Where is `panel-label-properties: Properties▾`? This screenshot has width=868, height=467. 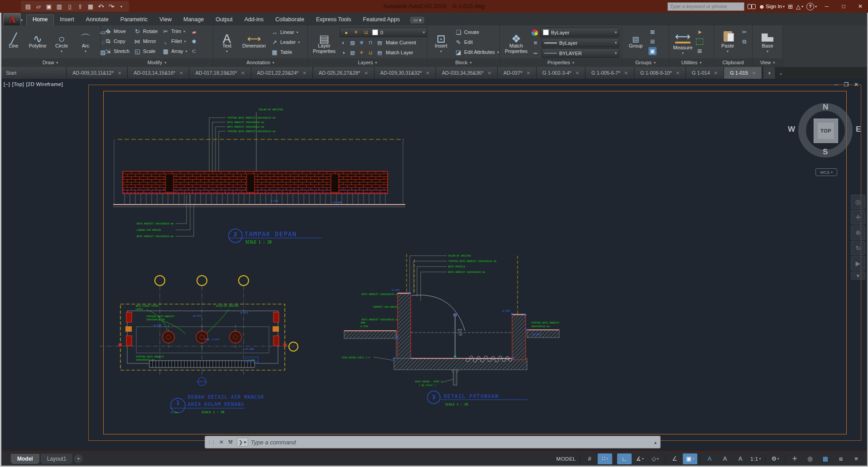 panel-label-properties: Properties▾ is located at coordinates (561, 62).